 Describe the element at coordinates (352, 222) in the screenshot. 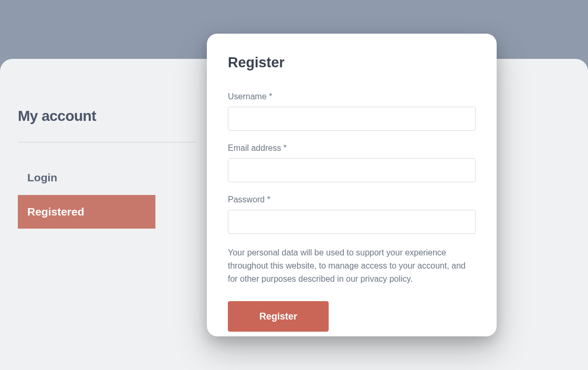

I see `password-input` at that location.